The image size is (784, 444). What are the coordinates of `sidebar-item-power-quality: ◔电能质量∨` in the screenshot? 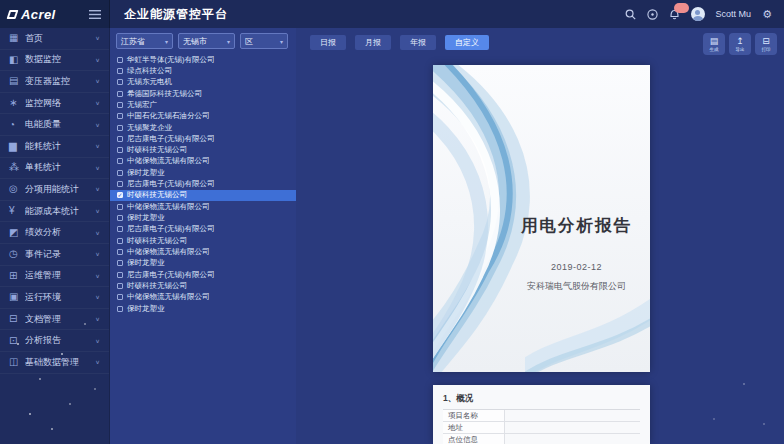 It's located at (54, 125).